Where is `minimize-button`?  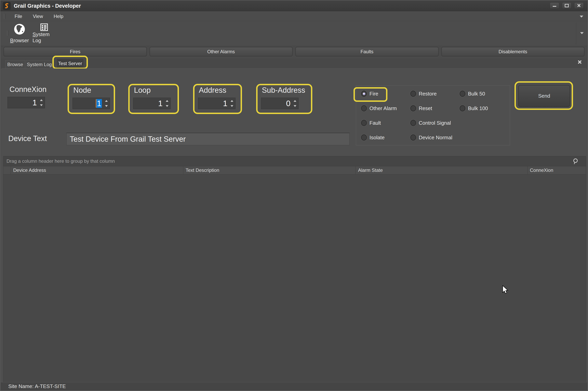 minimize-button is located at coordinates (554, 5).